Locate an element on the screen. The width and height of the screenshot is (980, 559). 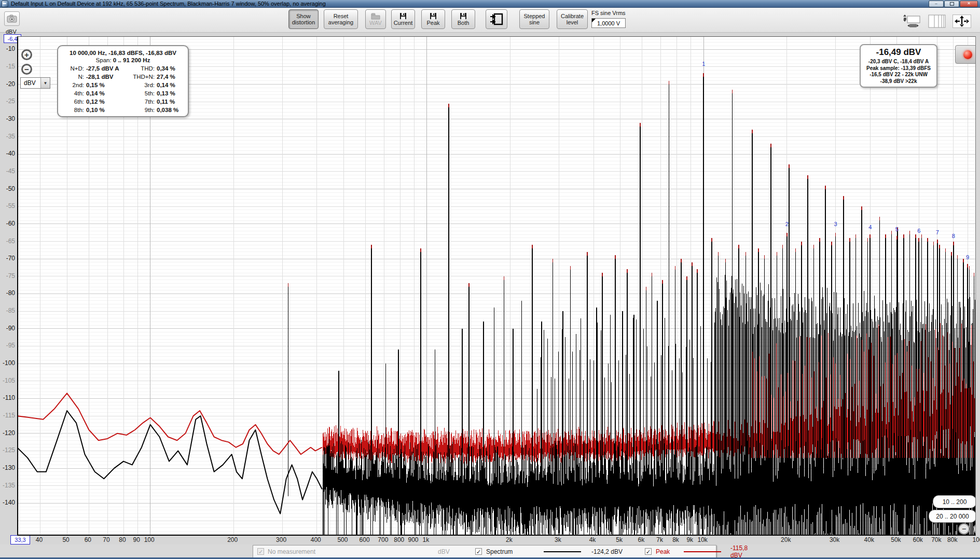
x-axis-label: 40k is located at coordinates (869, 540).